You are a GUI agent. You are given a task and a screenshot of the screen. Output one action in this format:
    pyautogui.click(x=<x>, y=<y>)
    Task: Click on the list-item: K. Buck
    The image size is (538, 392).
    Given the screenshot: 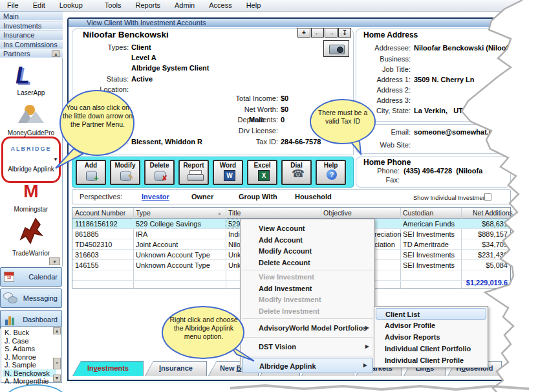 What is the action you would take?
    pyautogui.click(x=28, y=332)
    